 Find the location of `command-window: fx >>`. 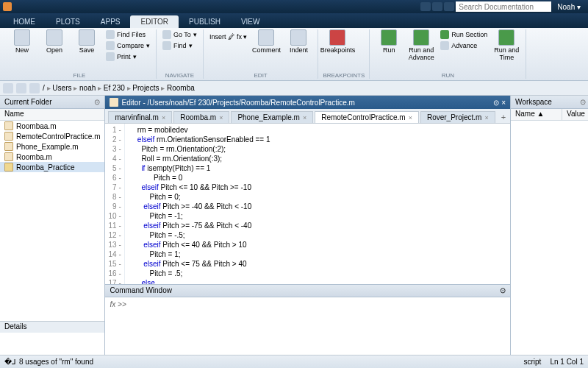

command-window: fx >> is located at coordinates (307, 326).